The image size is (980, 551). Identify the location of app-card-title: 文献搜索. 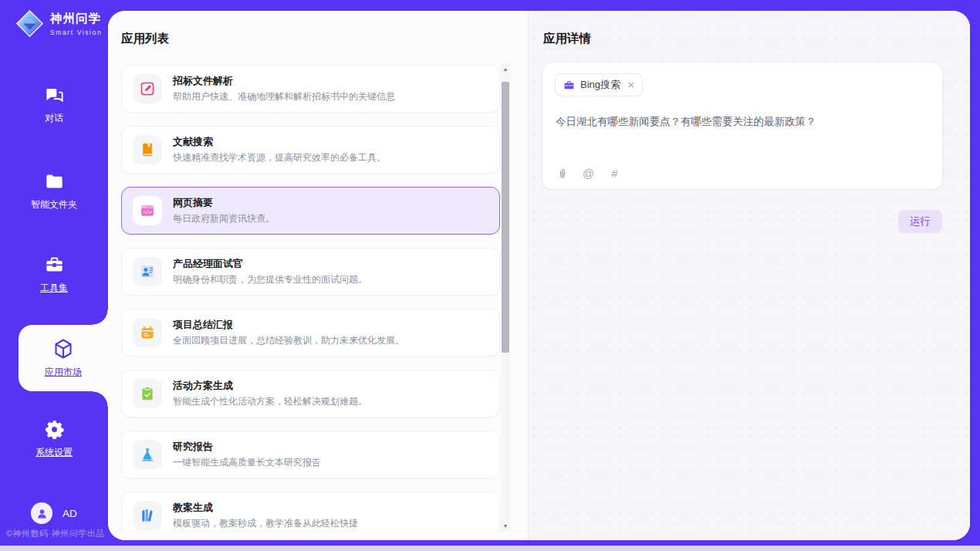
(279, 142).